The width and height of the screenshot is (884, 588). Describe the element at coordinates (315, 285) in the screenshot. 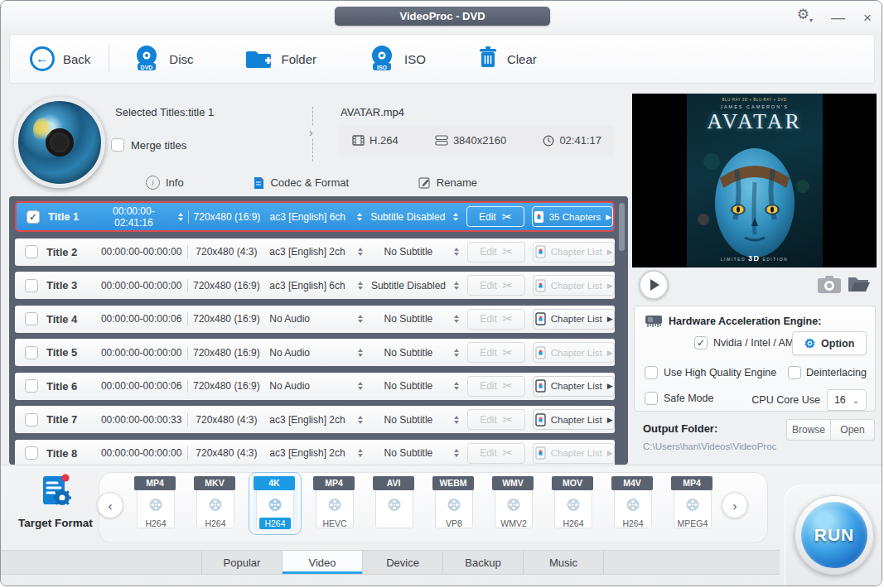

I see `title-row: Title 300:00:00-00:00:00720x480 (16:9)ac…` at that location.